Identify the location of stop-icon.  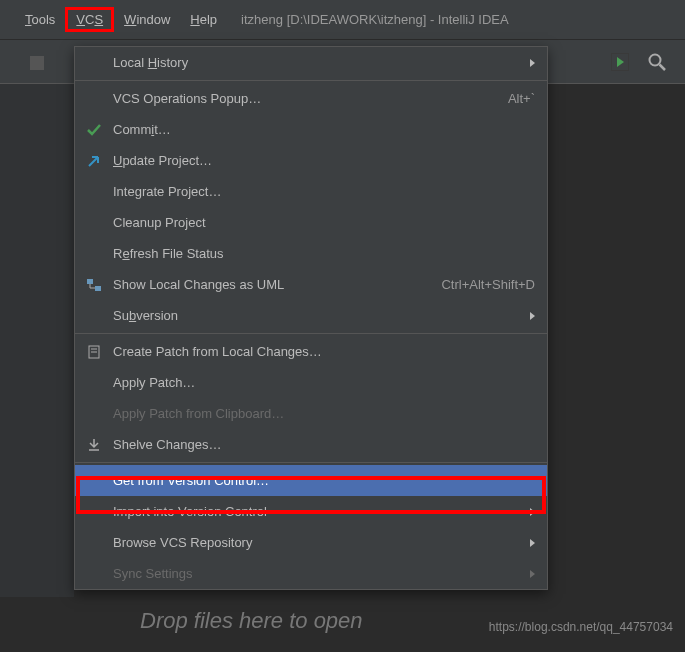
(37, 63).